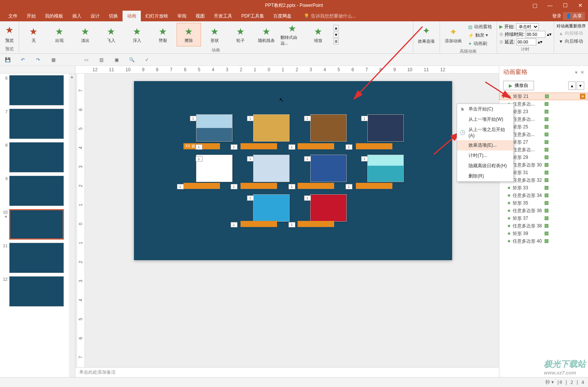  Describe the element at coordinates (33, 35) in the screenshot. I see `animation-无: ★无` at that location.